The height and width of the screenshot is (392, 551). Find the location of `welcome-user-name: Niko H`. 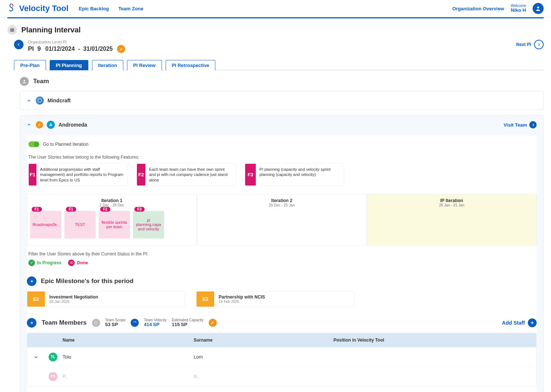

welcome-user-name: Niko H is located at coordinates (519, 10).